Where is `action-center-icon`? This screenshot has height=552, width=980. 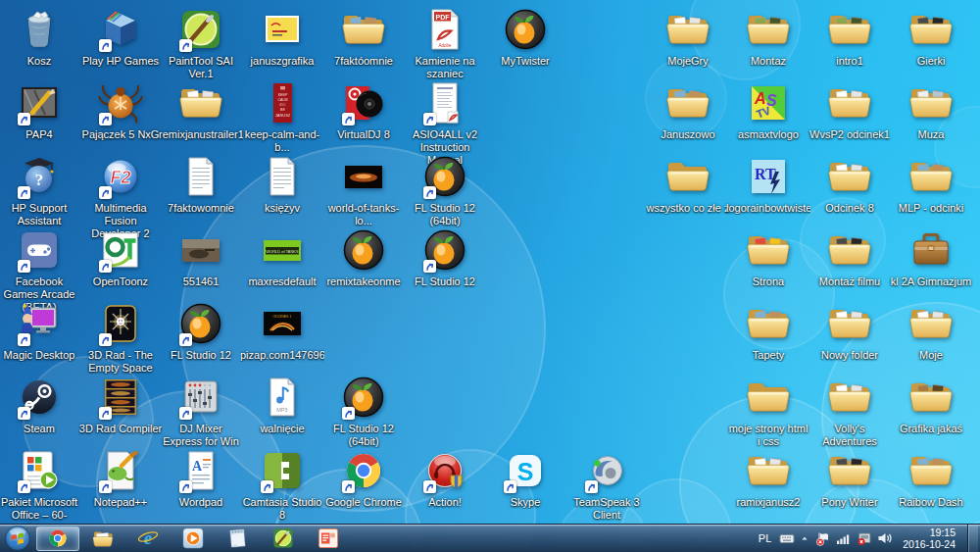 action-center-icon is located at coordinates (823, 538).